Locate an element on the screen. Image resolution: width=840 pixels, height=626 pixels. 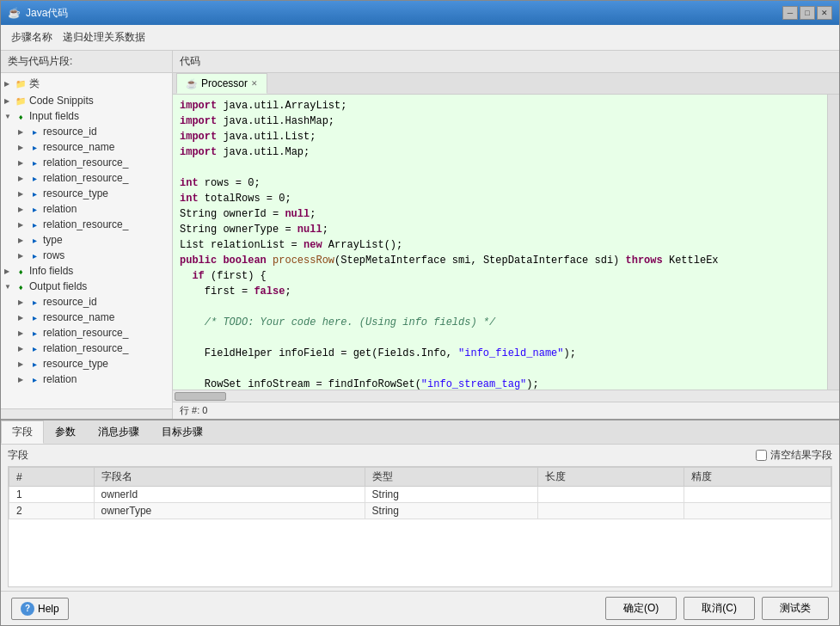
code-tab-bar: ☕ Processor ✕ is located at coordinates (506, 84).